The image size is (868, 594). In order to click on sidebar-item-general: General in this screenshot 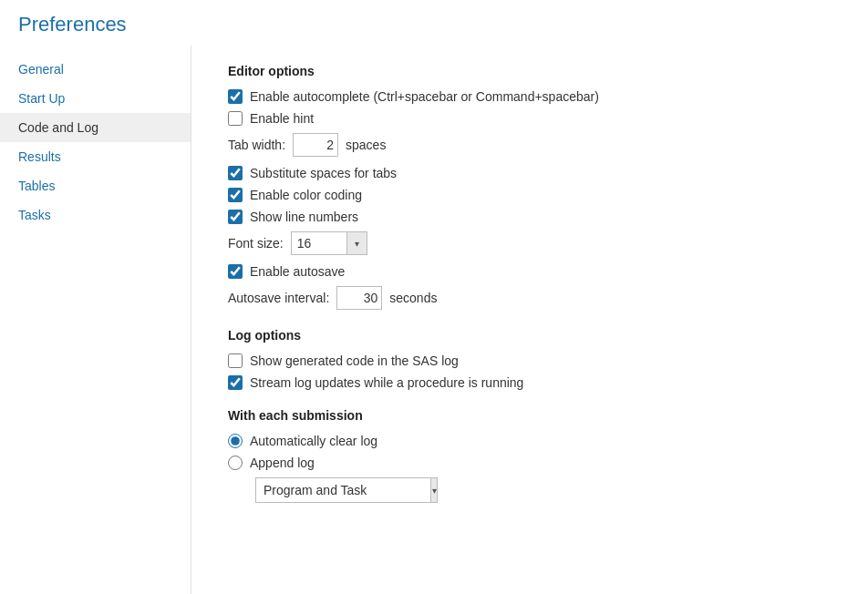, I will do `click(95, 69)`.